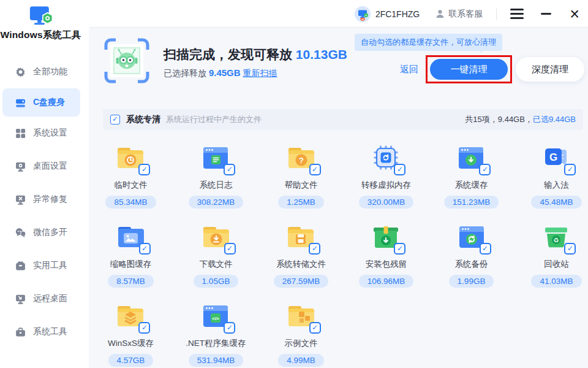  Describe the element at coordinates (130, 178) in the screenshot. I see `clean-item: ✓ 临时文件 85.34MB` at that location.